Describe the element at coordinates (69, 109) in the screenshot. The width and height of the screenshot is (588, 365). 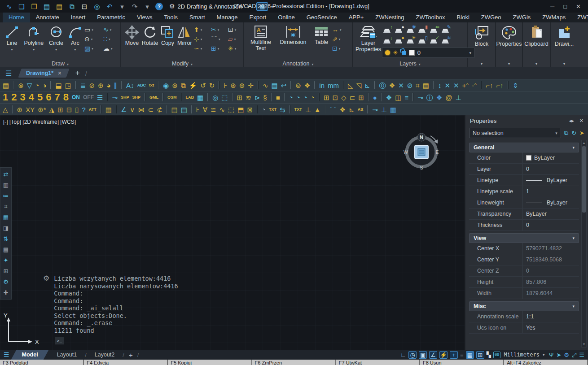
I see `toolbar-icon: ⊟` at that location.